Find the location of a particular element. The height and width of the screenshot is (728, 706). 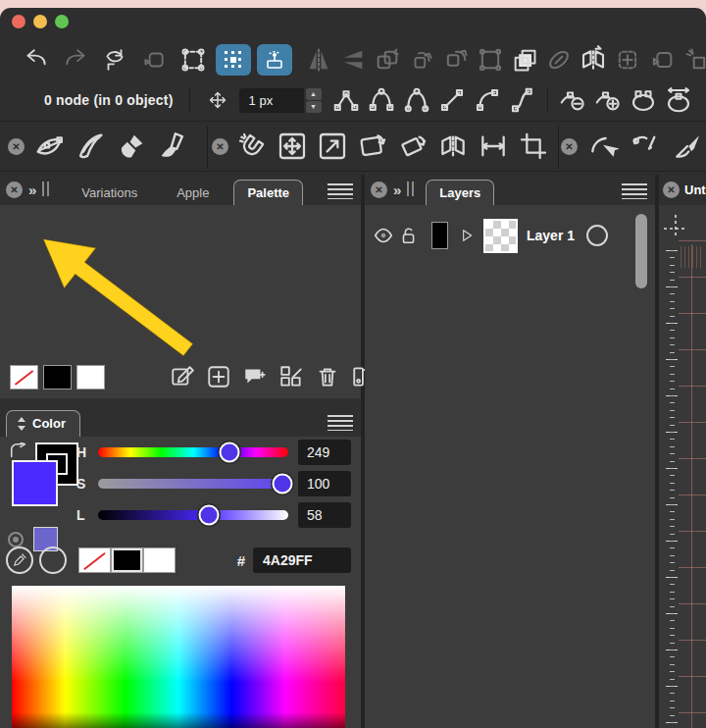

undo-icon is located at coordinates (36, 60).